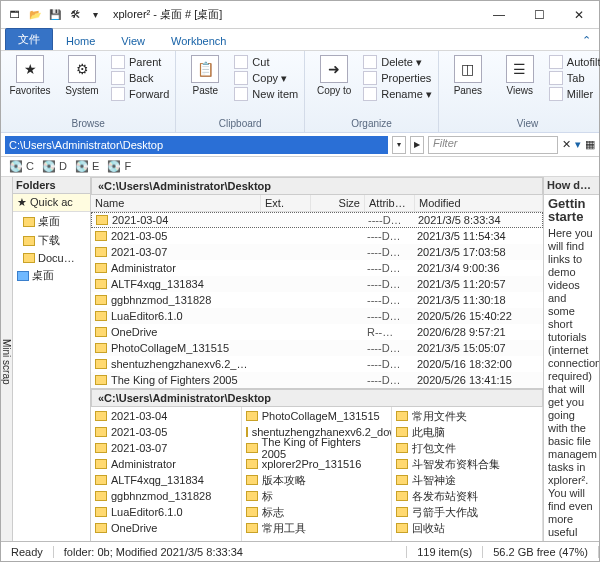 This screenshot has height=562, width=600. Describe the element at coordinates (80, 40) in the screenshot. I see `tab-home: Home` at that location.